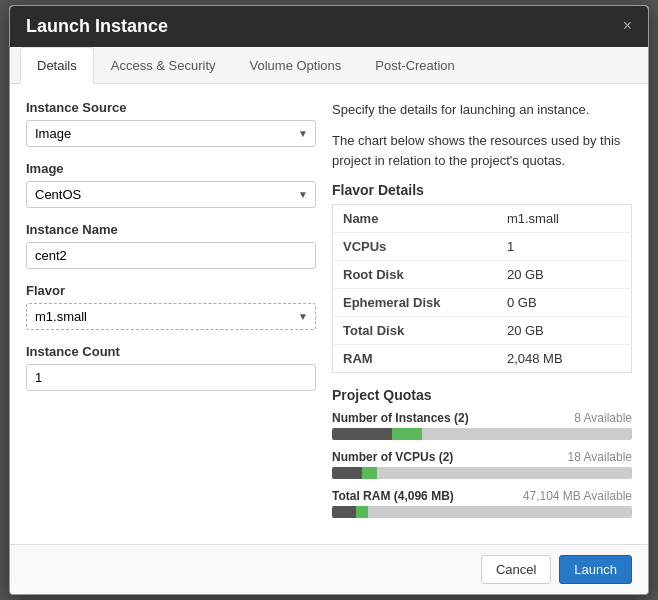 The height and width of the screenshot is (600, 658). I want to click on flavor-row-key: VCPUs, so click(415, 247).